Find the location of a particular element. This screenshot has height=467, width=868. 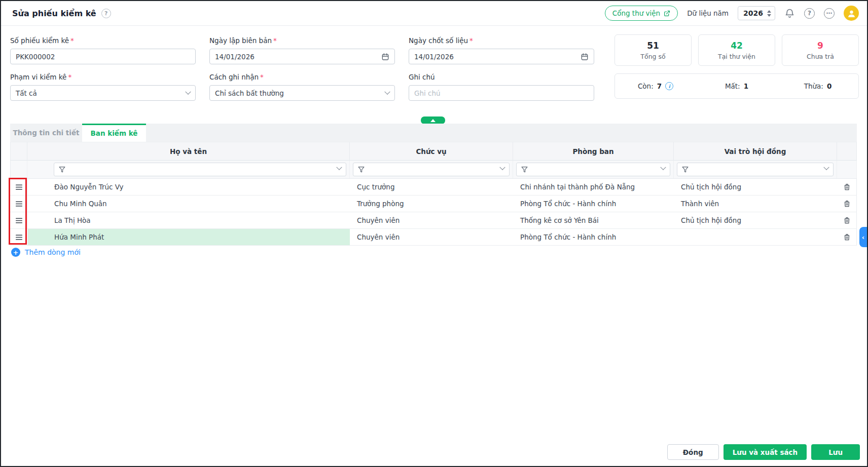

cell-position: Trưởng phòng is located at coordinates (431, 204).